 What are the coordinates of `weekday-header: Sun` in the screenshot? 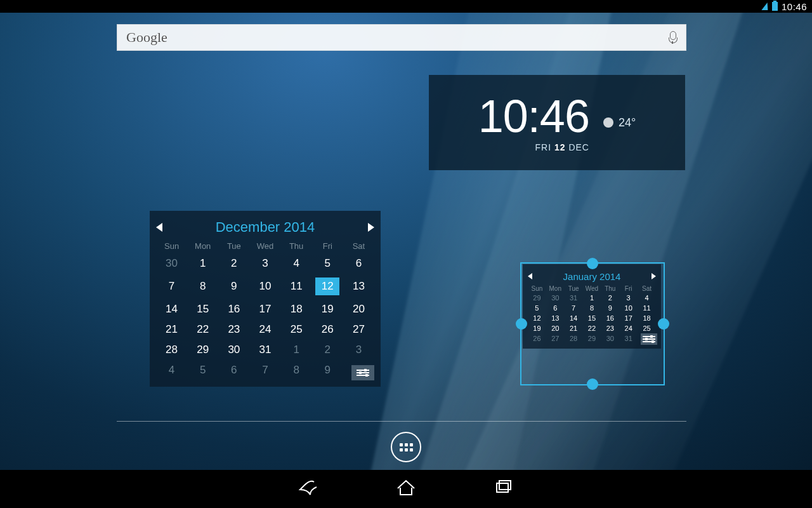 It's located at (171, 246).